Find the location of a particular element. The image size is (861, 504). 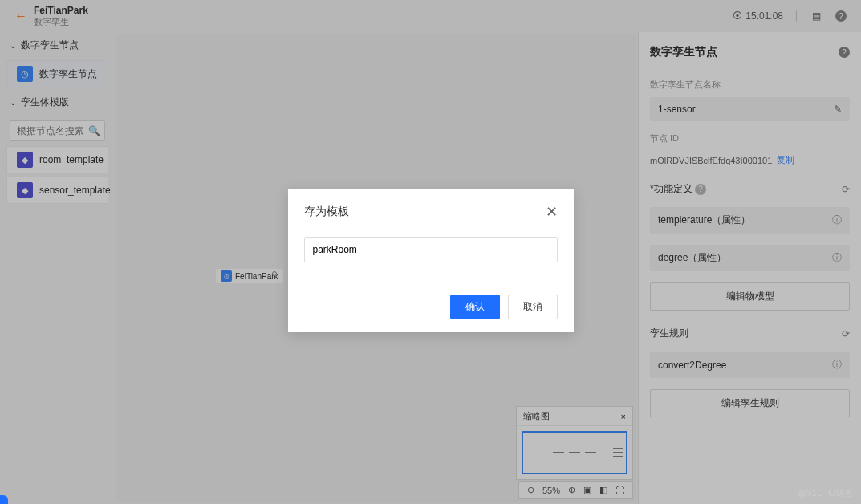

save-template-modal: 存为模板 ✕ 确认 取消 is located at coordinates (431, 260).